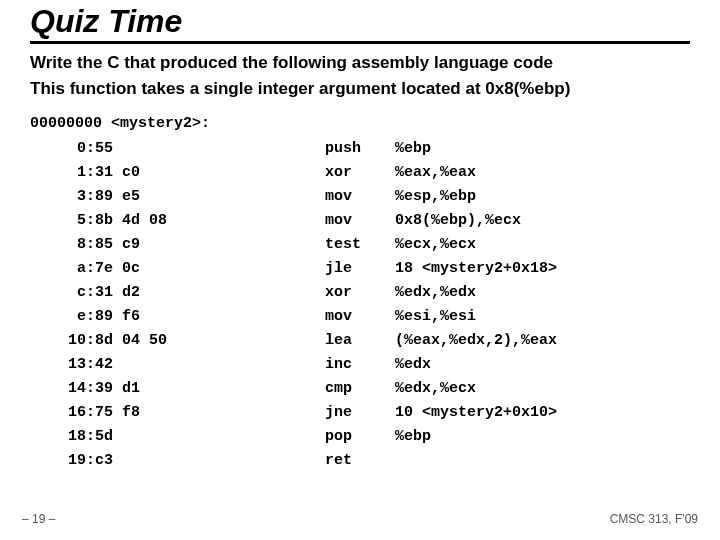 The width and height of the screenshot is (720, 540). Describe the element at coordinates (298, 389) in the screenshot. I see `asm-row: 14: 39 d1 cmp %edx,%ecx` at that location.